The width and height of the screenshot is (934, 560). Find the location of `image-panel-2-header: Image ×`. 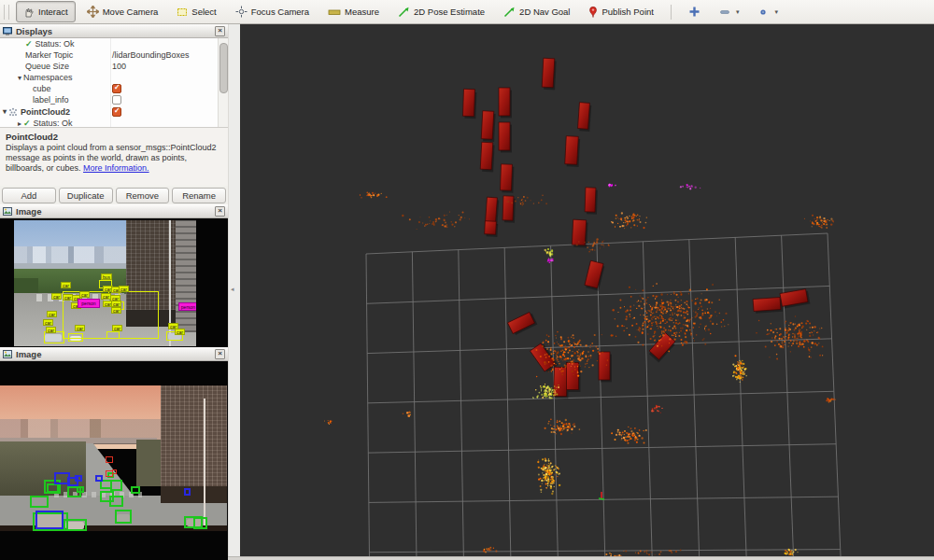

image-panel-2-header: Image × is located at coordinates (114, 355).